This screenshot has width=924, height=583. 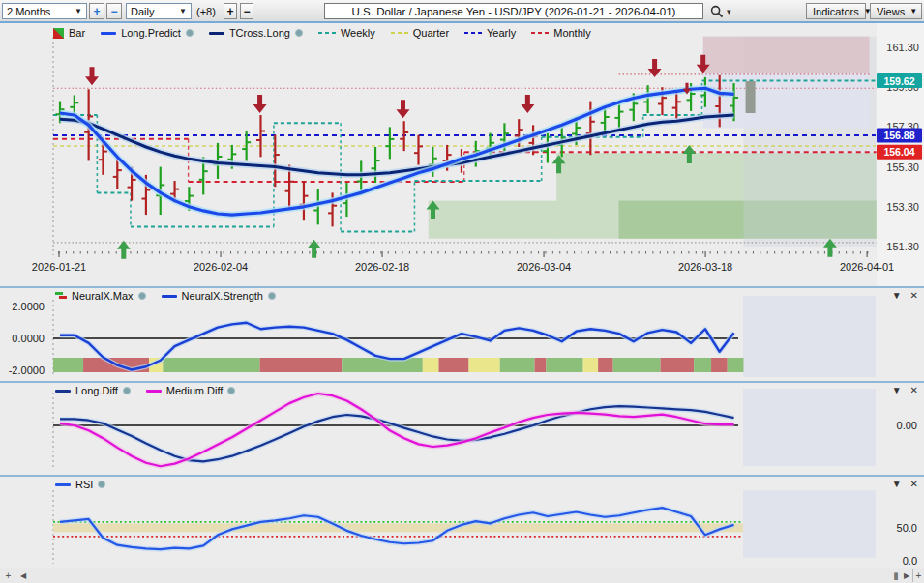 I want to click on scroll-left-button: ◀, so click(x=23, y=576).